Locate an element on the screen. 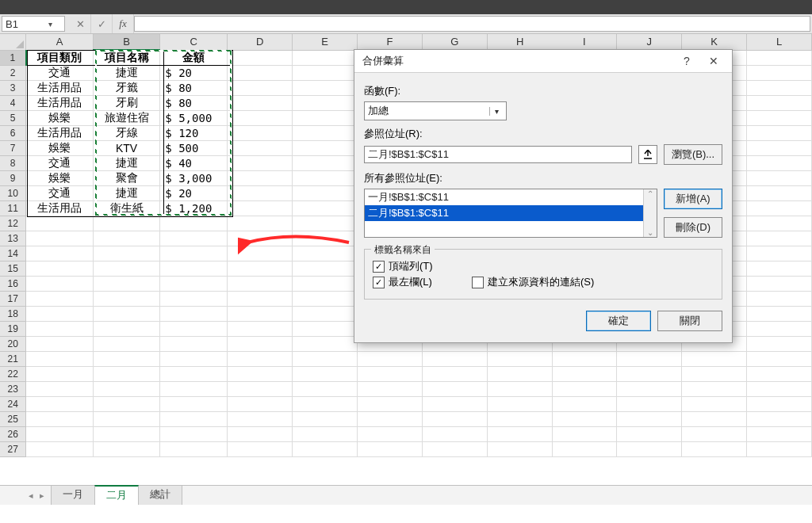 This screenshot has width=812, height=523. row-header: 6 is located at coordinates (13, 133).